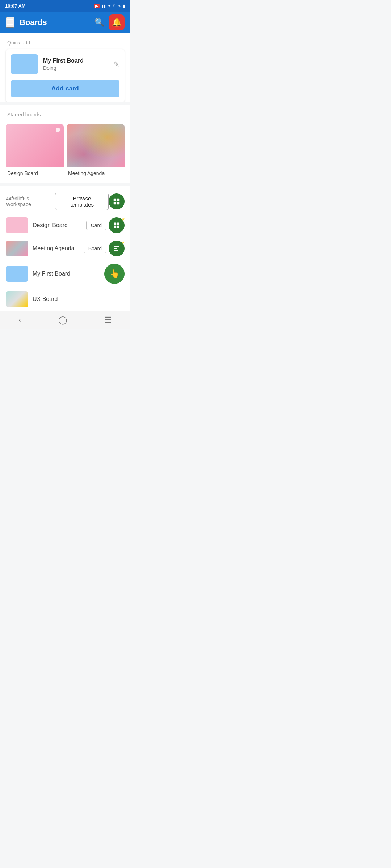  I want to click on page-title: Boards, so click(33, 22).